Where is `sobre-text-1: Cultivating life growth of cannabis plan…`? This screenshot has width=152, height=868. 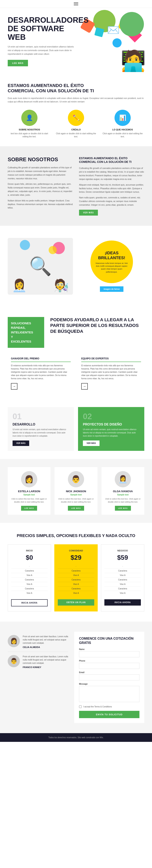 sobre-text-1: Cultivating life growth of cannabis plan… is located at coordinates (40, 173).